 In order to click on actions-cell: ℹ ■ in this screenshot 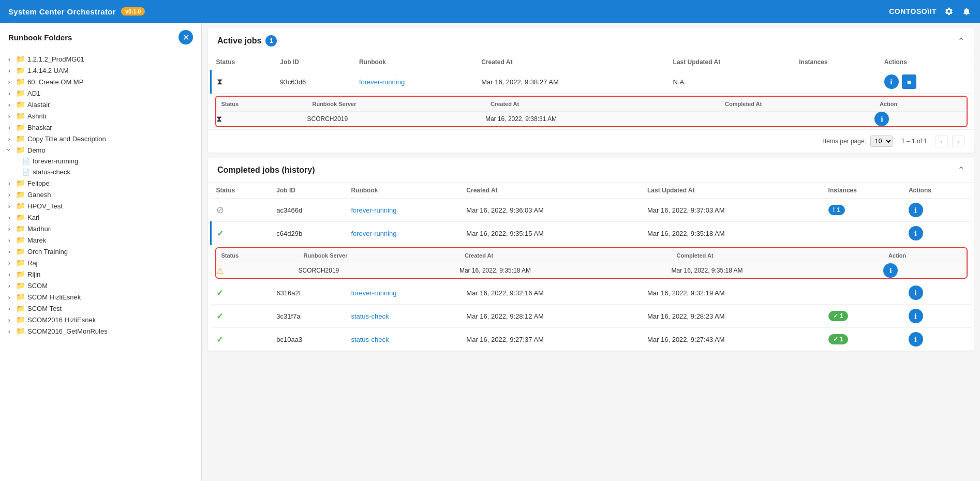, I will do `click(925, 82)`.